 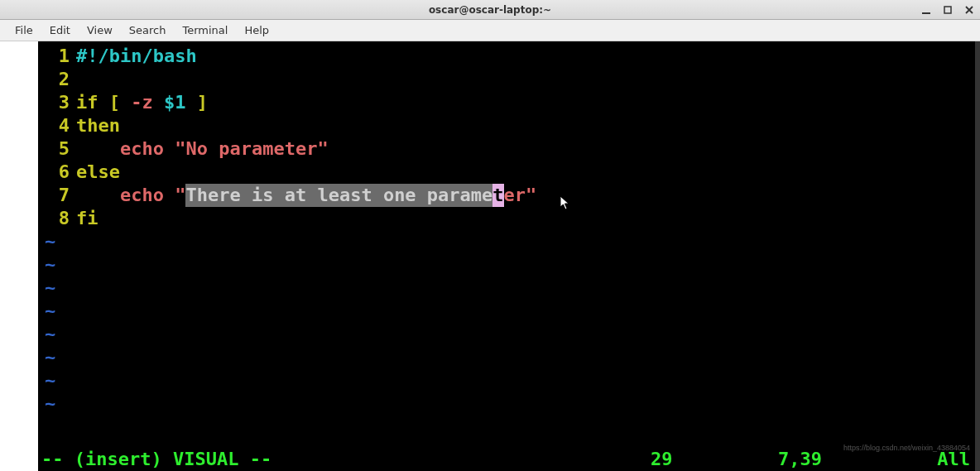 I want to click on line-number: 5, so click(x=59, y=149).